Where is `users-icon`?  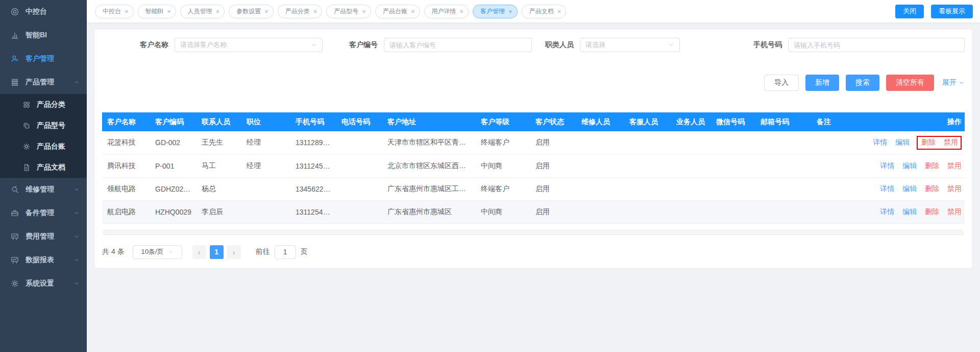 users-icon is located at coordinates (15, 59).